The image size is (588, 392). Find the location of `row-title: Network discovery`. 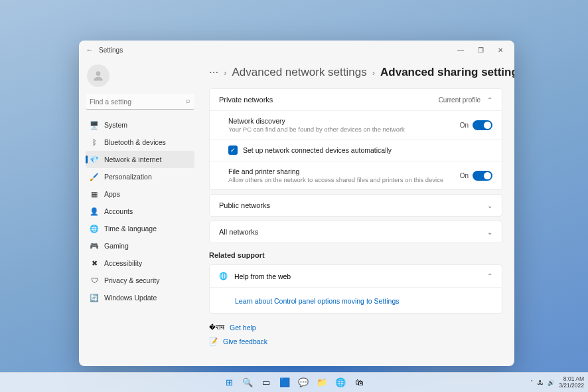

row-title: Network discovery is located at coordinates (344, 121).